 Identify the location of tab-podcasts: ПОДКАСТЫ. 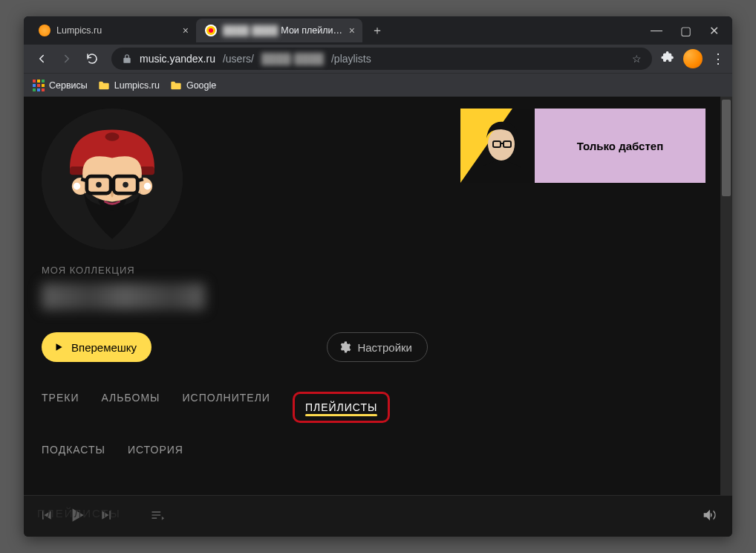
(74, 451).